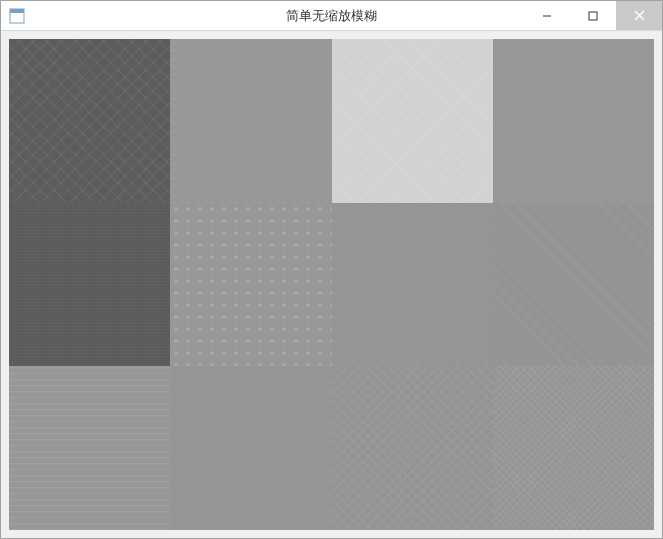  I want to click on maximize-icon, so click(593, 16).